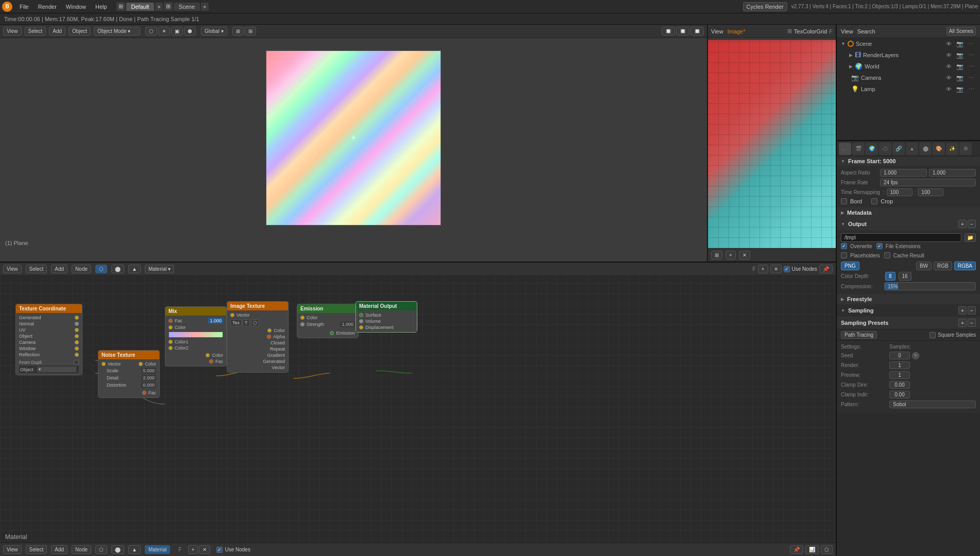  Describe the element at coordinates (908, 213) in the screenshot. I see `metadata-section-header: ▶ Metadata` at that location.